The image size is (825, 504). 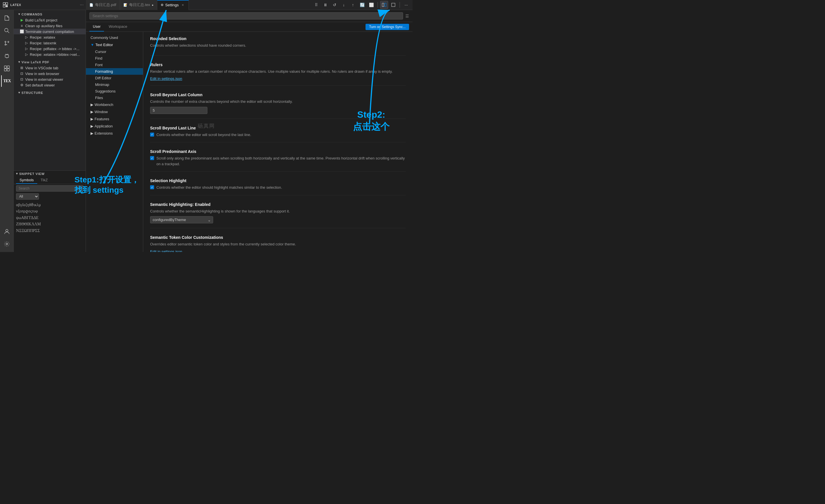 What do you see at coordinates (166, 251) in the screenshot?
I see `semantic-token-color-link: Edit in settings.json` at bounding box center [166, 251].